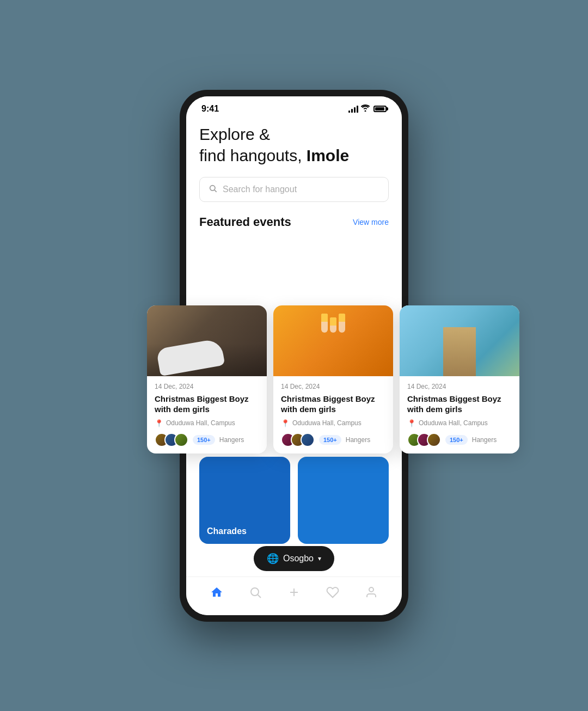  What do you see at coordinates (294, 107) in the screenshot?
I see `status-bar: 9:41` at bounding box center [294, 107].